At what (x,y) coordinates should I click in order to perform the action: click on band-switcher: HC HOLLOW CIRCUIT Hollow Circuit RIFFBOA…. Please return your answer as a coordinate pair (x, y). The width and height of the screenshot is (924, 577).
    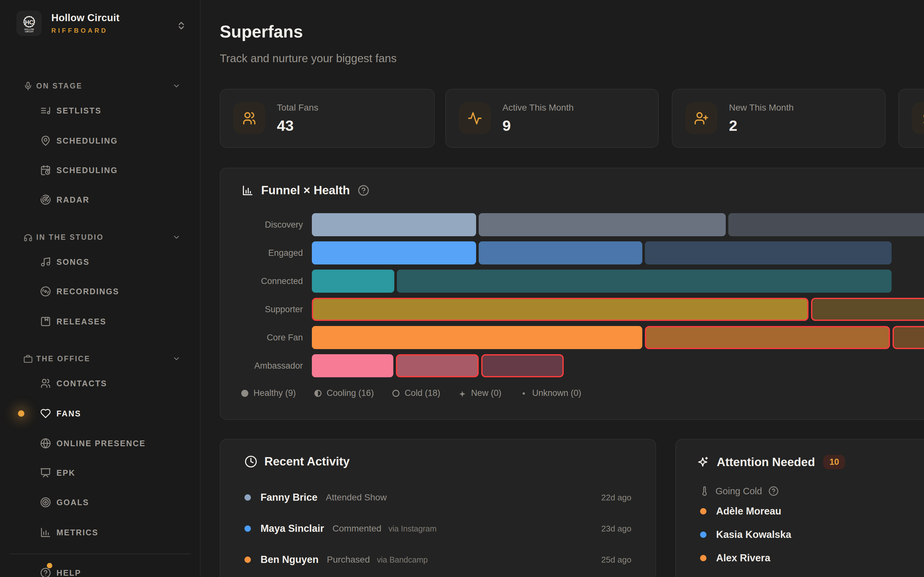
    Looking at the image, I should click on (68, 23).